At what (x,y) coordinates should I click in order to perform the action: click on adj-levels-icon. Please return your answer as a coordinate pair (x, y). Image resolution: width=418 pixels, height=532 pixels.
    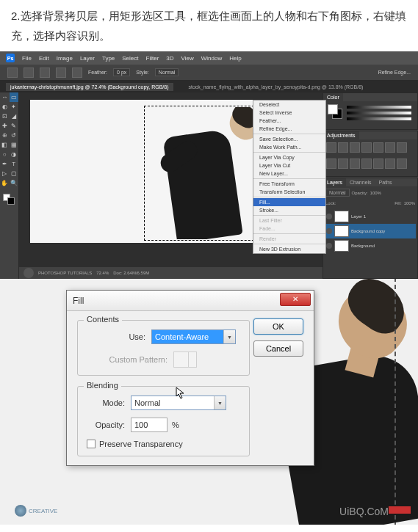
    Looking at the image, I should click on (343, 147).